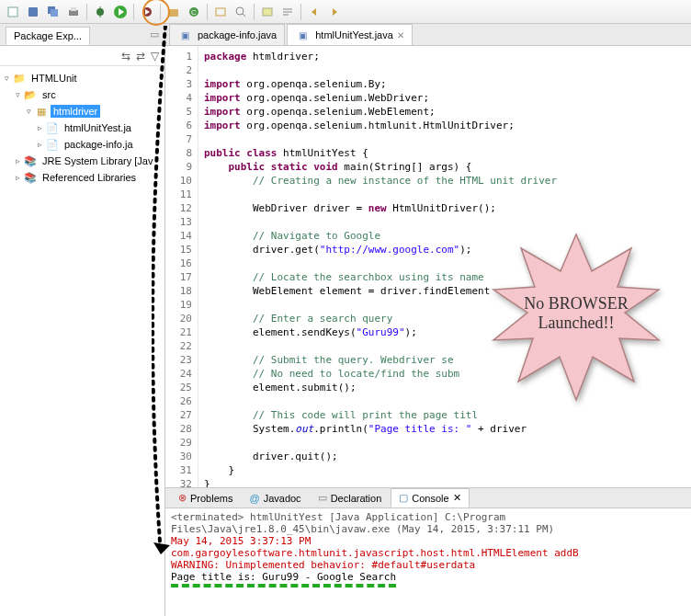 This screenshot has width=691, height=616. What do you see at coordinates (74, 12) in the screenshot?
I see `print-icon` at bounding box center [74, 12].